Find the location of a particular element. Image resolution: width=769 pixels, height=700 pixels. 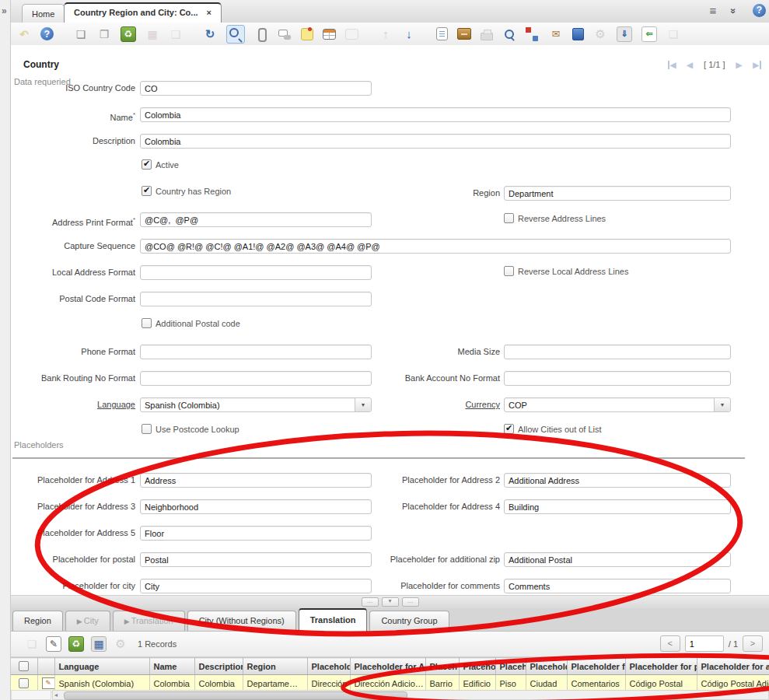

grid-process-icon: ⚙ is located at coordinates (121, 644).